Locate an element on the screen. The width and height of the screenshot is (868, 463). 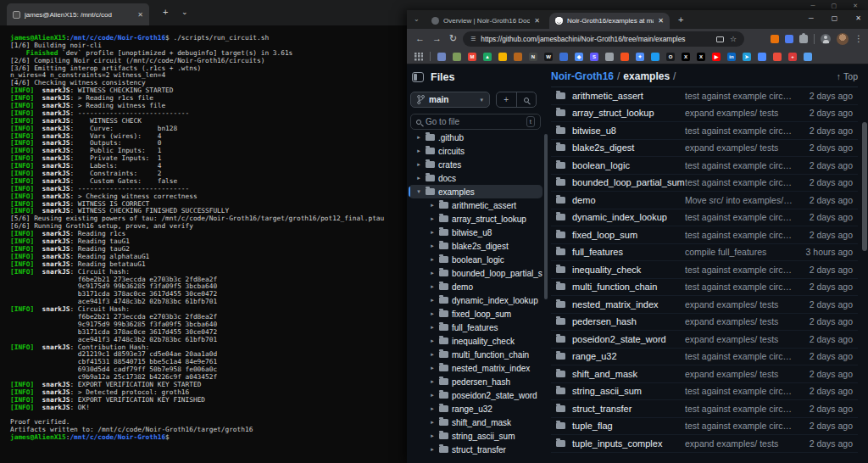
file-name-link: bounded_loop_partial_sum is located at coordinates (629, 182).